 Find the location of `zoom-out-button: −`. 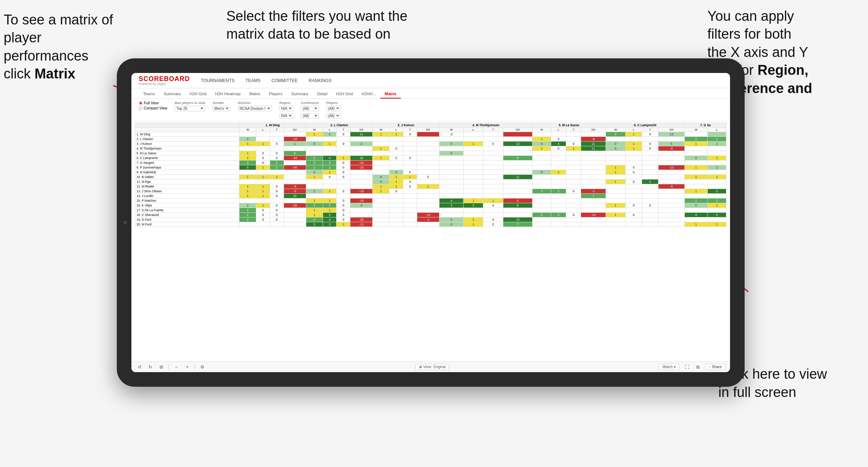

zoom-out-button: − is located at coordinates (176, 367).